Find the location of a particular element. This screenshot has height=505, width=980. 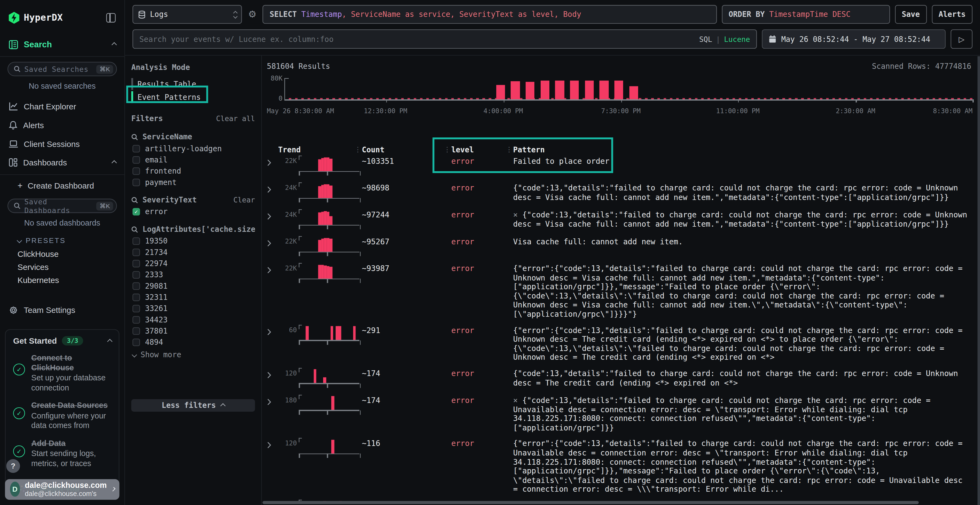

table-row: 120 ~174 error {"code":13,"details":"fai… is located at coordinates (619, 378).